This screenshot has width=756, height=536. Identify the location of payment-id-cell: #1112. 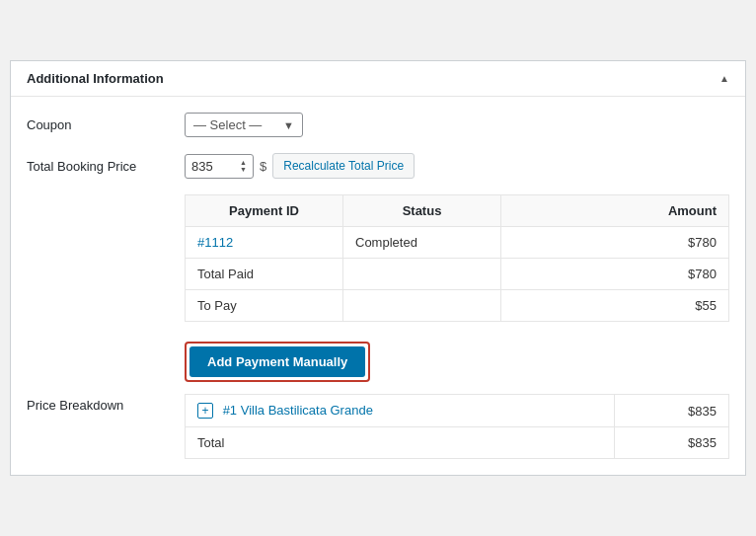
(265, 243).